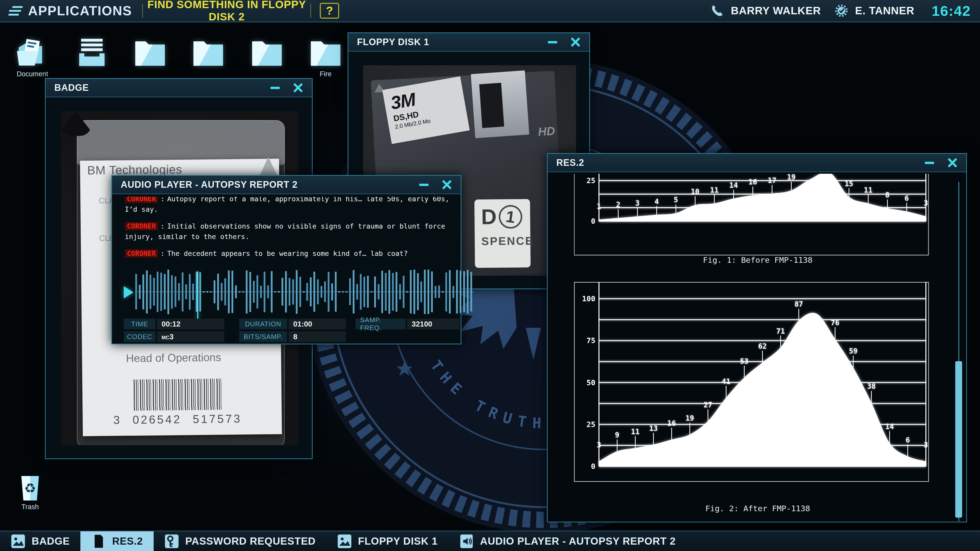 The width and height of the screenshot is (980, 551). What do you see at coordinates (329, 11) in the screenshot?
I see `help-button: ?` at bounding box center [329, 11].